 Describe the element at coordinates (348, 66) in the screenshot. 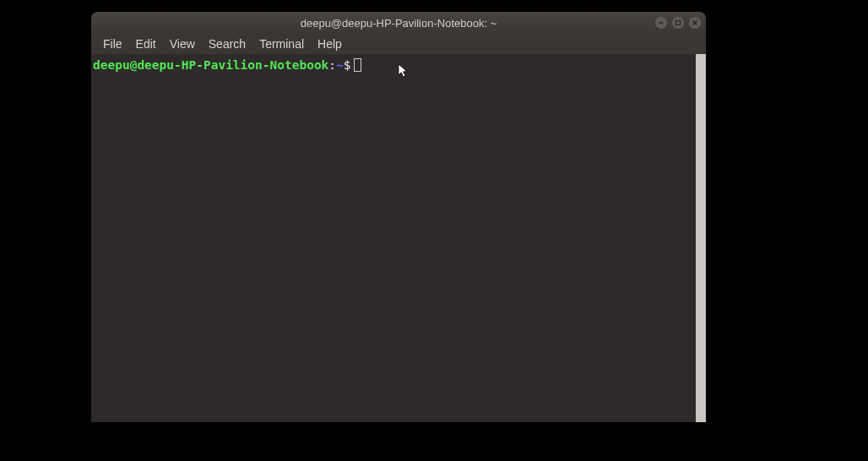

I see `prompt-symbol: $` at that location.